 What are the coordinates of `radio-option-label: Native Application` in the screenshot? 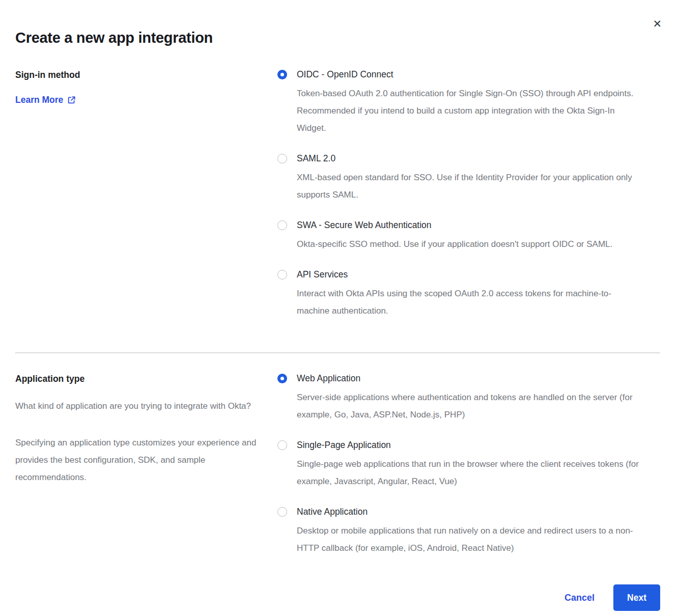 It's located at (469, 512).